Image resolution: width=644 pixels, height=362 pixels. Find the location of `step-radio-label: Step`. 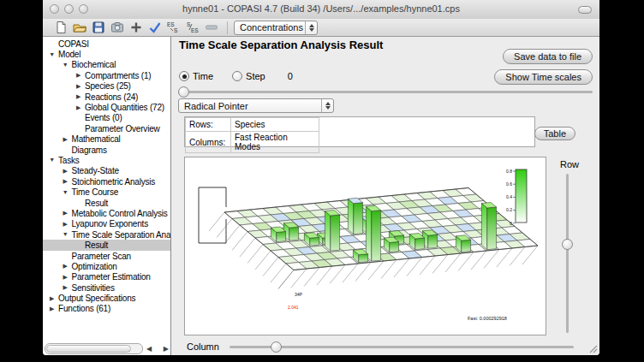

step-radio-label: Step is located at coordinates (255, 76).